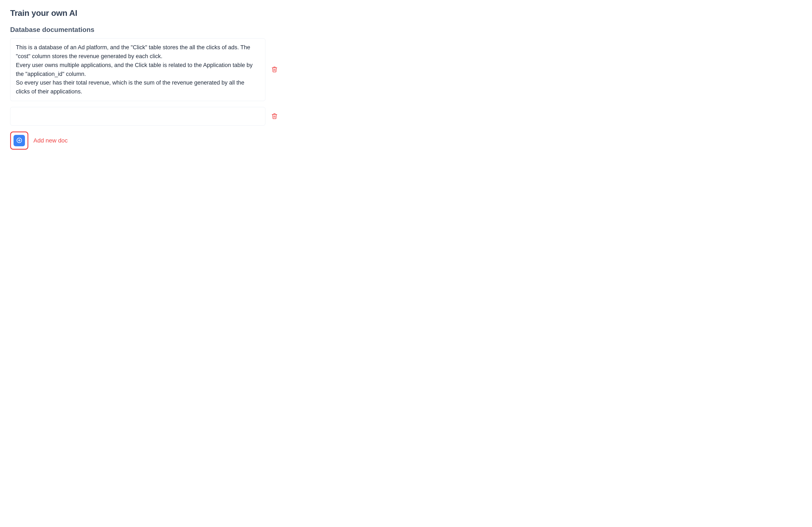  I want to click on doc-card, so click(138, 116).